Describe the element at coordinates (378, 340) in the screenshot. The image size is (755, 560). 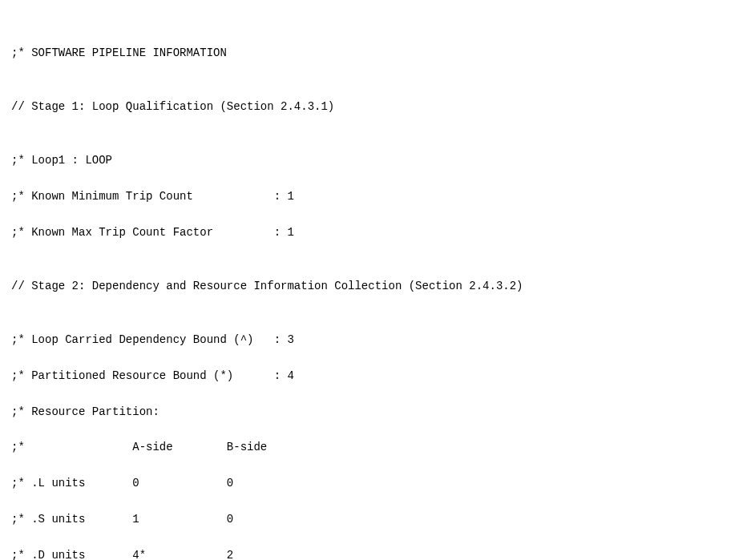
I see `line-carried-dep-bound: ;* Loop Carried Dependency Bound (^) : 3` at that location.